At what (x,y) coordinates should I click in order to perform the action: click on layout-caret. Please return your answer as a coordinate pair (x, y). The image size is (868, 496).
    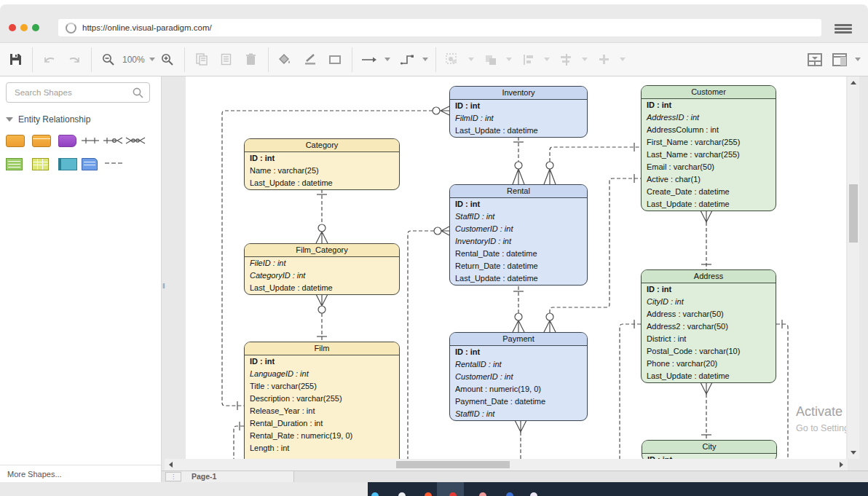
    Looking at the image, I should click on (858, 60).